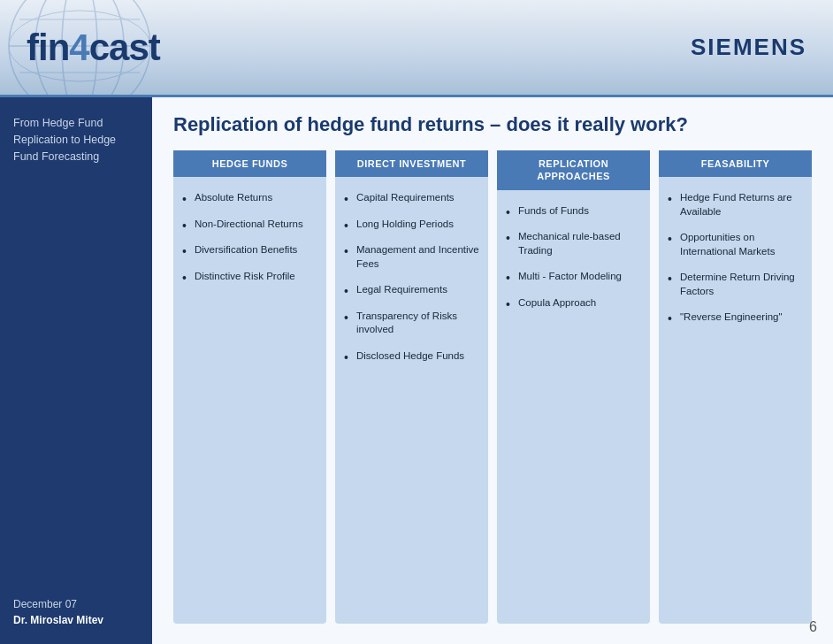 The image size is (833, 644). I want to click on list-item: Opportunities on International Markets, so click(736, 244).